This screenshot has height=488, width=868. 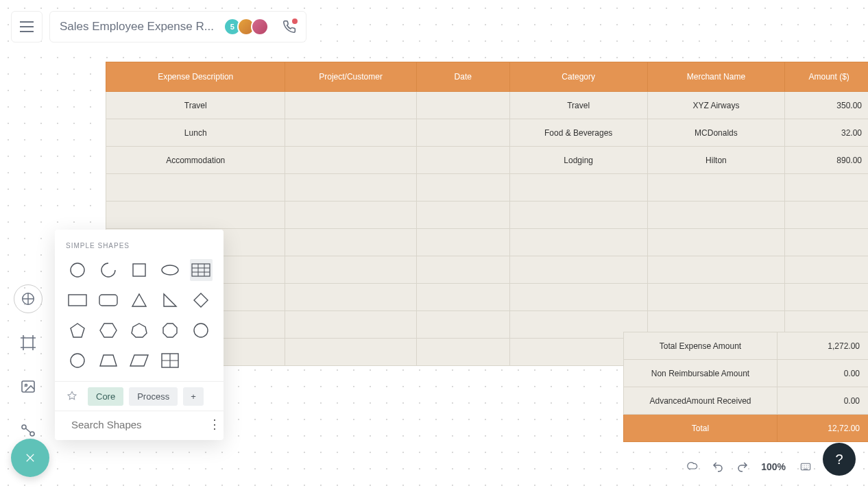 What do you see at coordinates (27, 27) in the screenshot?
I see `menu-button` at bounding box center [27, 27].